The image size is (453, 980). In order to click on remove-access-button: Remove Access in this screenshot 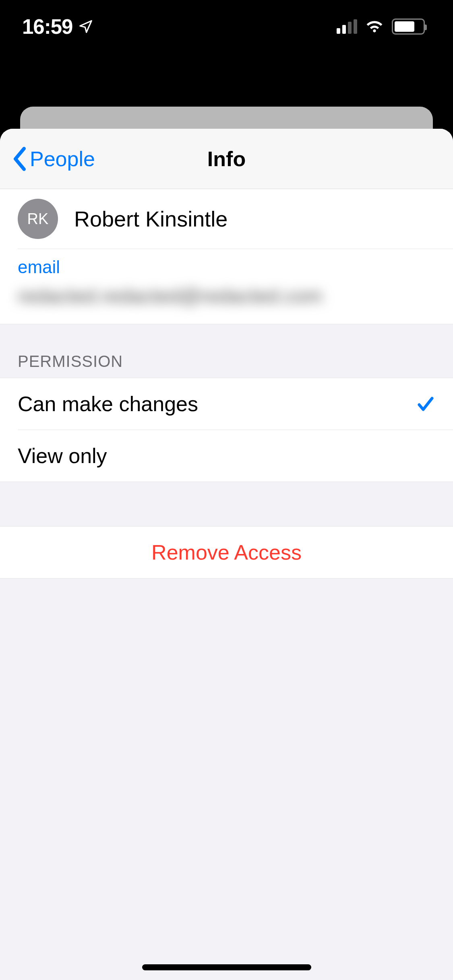, I will do `click(226, 552)`.